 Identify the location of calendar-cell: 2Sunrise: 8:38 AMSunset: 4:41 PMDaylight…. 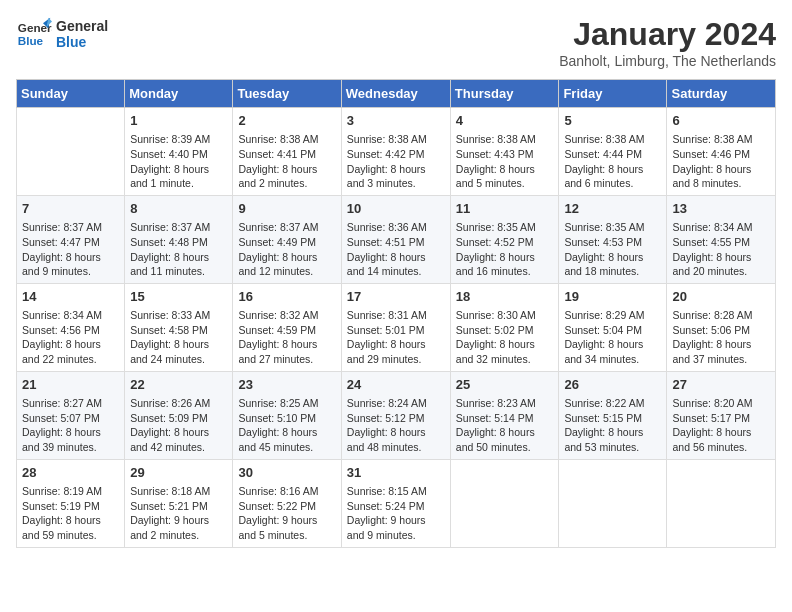
(287, 152).